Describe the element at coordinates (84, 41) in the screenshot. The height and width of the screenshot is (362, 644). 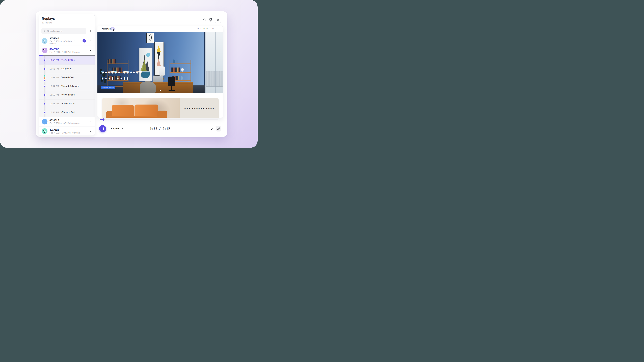
I see `check-icon` at that location.